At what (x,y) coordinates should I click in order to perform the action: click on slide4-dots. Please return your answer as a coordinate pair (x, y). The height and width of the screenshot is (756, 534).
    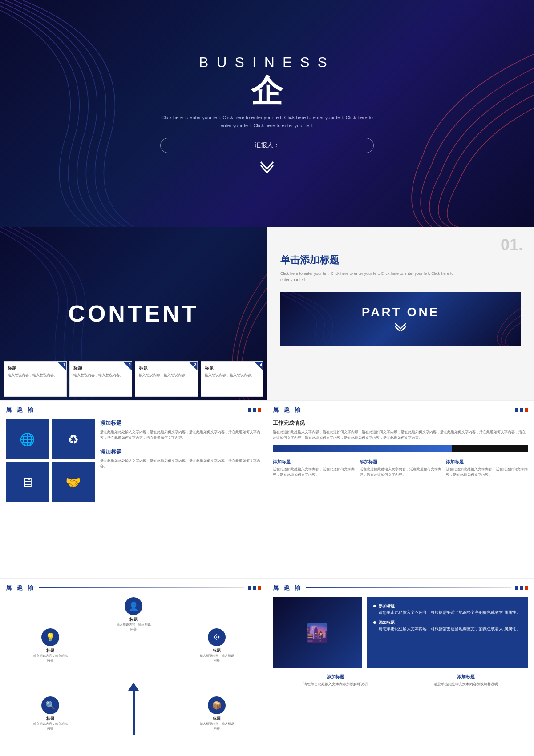
    Looking at the image, I should click on (255, 410).